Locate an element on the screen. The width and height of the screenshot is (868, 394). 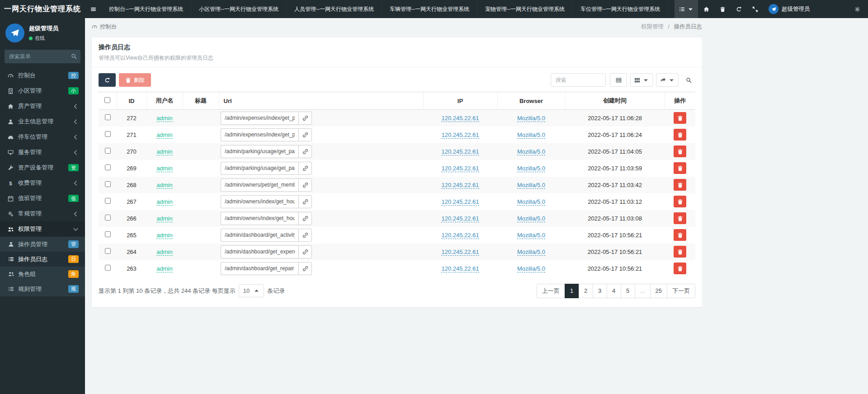
sidebar-item: 常规管理 is located at coordinates (42, 214).